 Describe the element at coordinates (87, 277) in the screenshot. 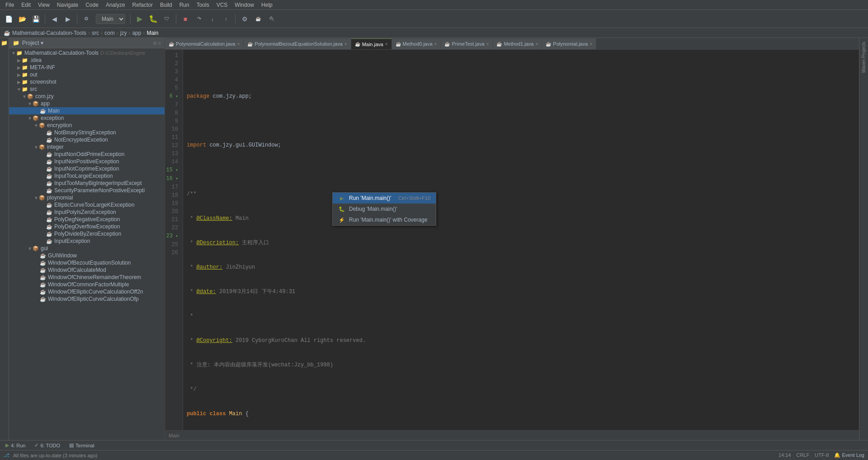

I see `tree-item-chinese: ☕ WindowOfChineseRemainderTheorem` at that location.